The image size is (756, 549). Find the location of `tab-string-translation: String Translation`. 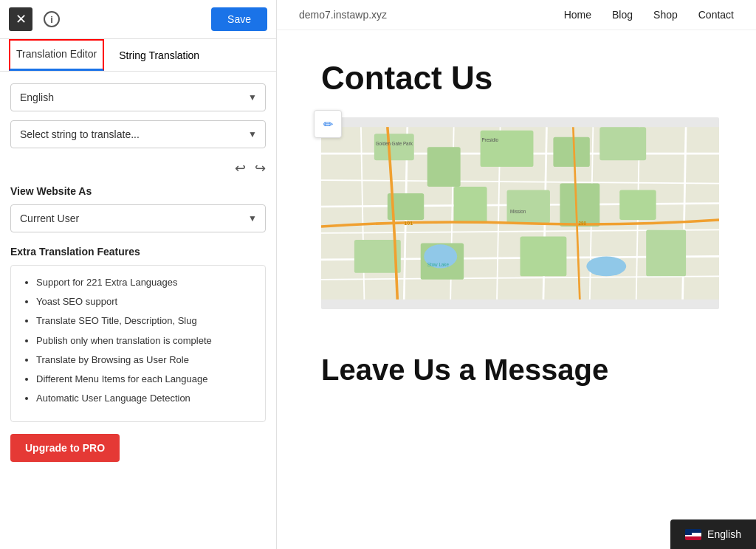

tab-string-translation: String Translation is located at coordinates (159, 55).